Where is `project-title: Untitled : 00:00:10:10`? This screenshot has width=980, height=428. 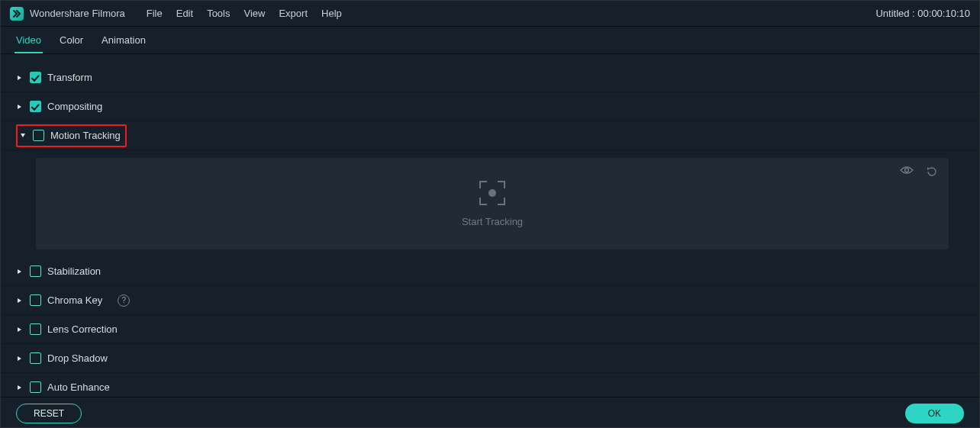 project-title: Untitled : 00:00:10:10 is located at coordinates (923, 14).